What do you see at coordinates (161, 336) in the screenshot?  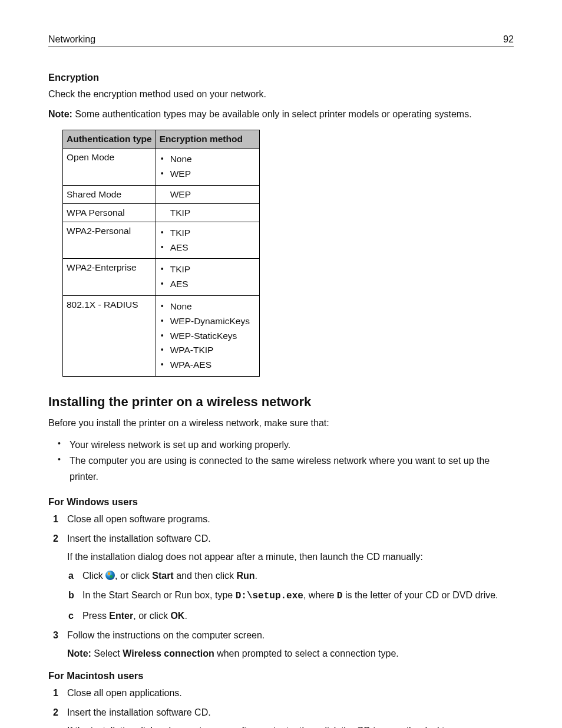 I see `table-row: 802.1X - RADIUS None WEP-DynamicKeys WEP…` at bounding box center [161, 336].